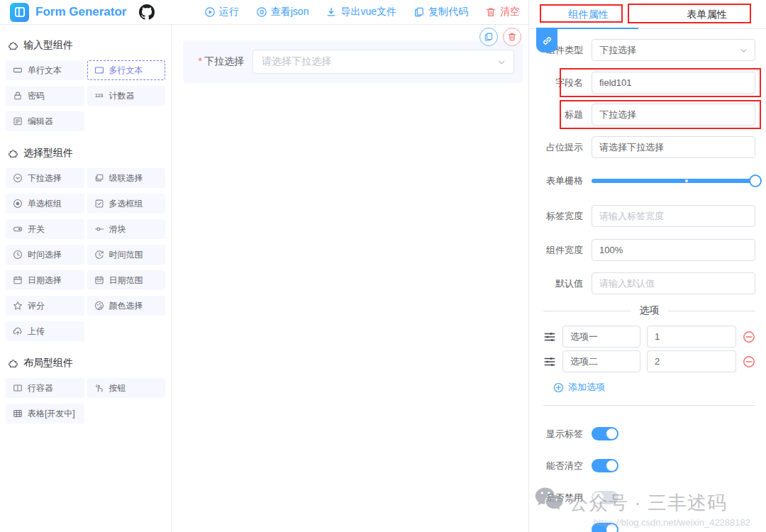  Describe the element at coordinates (383, 62) in the screenshot. I see `select-field: 请选择下拉选择` at that location.